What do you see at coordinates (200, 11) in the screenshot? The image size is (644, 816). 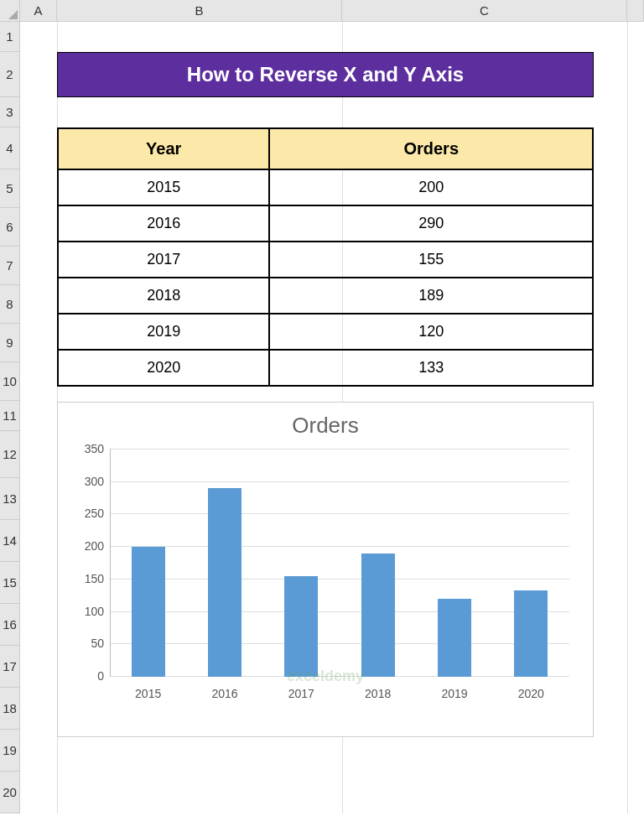 I see `col-header-b: B` at bounding box center [200, 11].